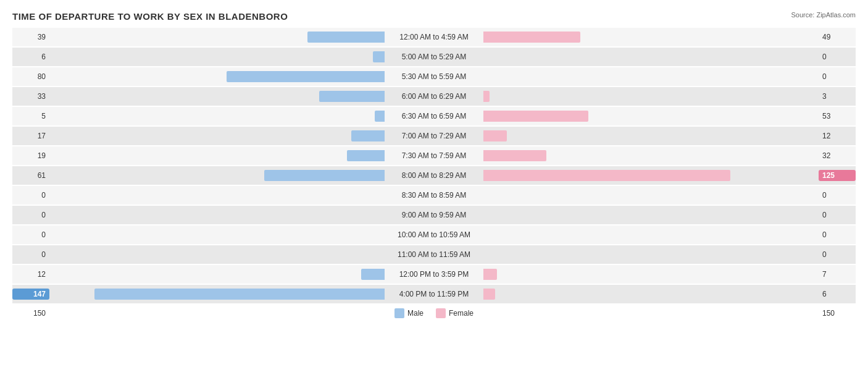  Describe the element at coordinates (837, 136) in the screenshot. I see `female-value: 12` at that location.